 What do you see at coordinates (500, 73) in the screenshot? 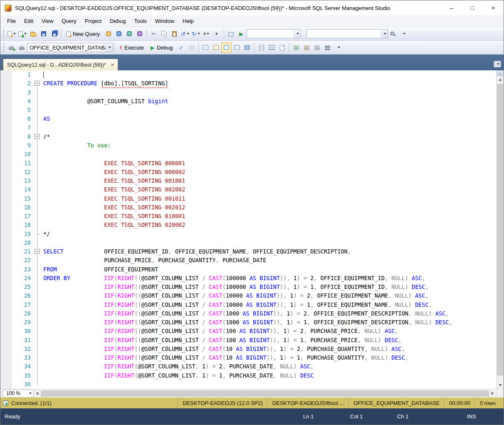
I see `splitter-handle` at bounding box center [500, 73].